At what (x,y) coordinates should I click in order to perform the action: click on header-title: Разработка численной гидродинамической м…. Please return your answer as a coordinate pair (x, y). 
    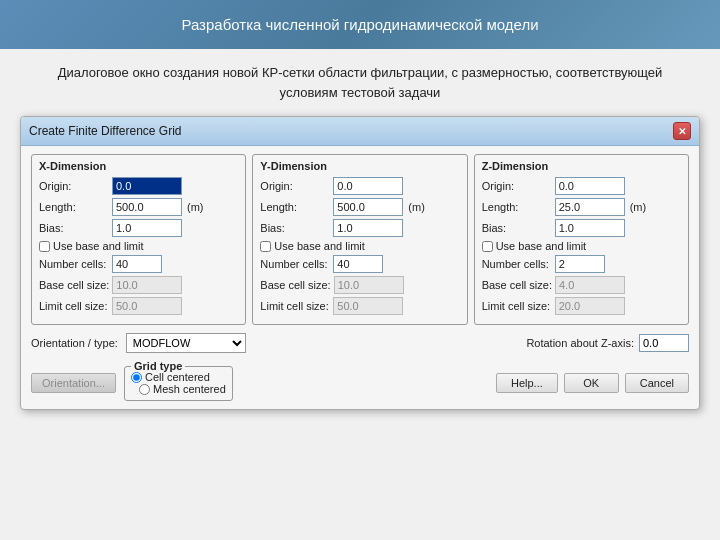
    Looking at the image, I should click on (360, 24).